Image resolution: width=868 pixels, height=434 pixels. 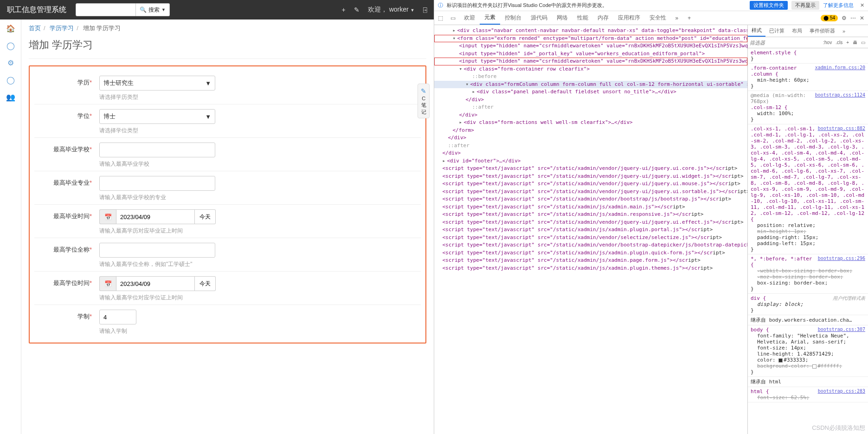 I want to click on add-rule-icon: +, so click(x=848, y=43).